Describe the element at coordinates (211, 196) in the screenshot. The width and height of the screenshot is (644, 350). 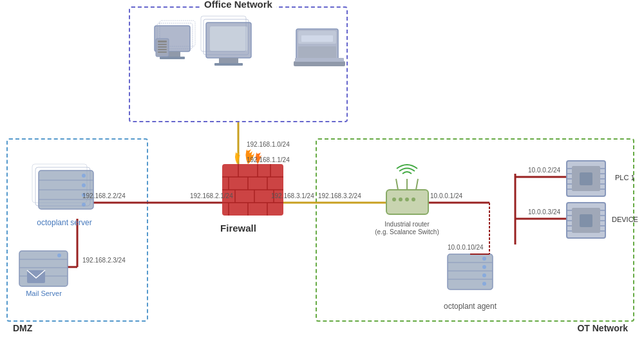
I see `svg-text: 192.168.2.1/24` at that location.